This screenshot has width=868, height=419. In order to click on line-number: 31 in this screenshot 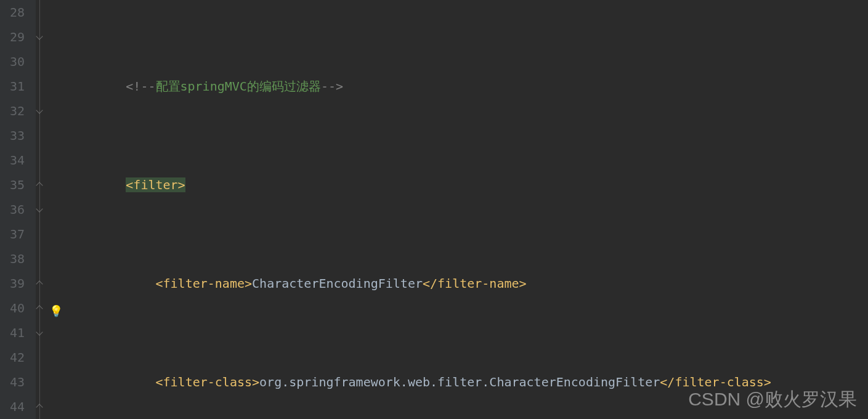, I will do `click(12, 86)`.